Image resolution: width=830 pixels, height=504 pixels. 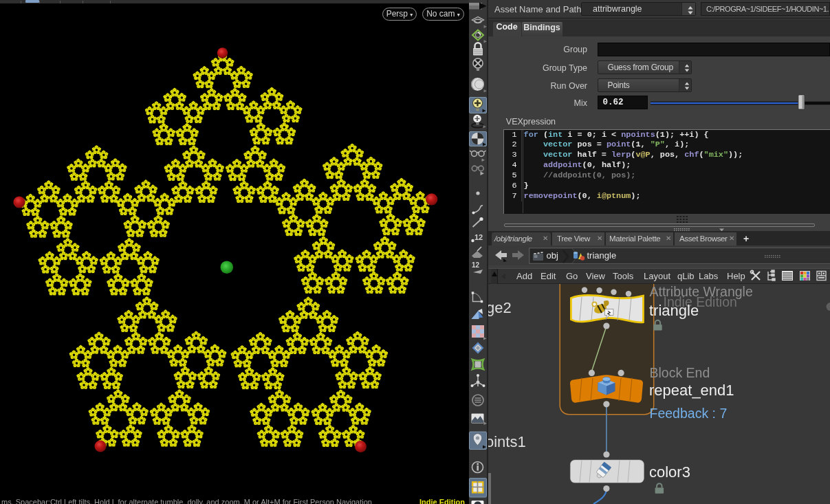 What do you see at coordinates (680, 373) in the screenshot?
I see `svg-text: Block End` at bounding box center [680, 373].